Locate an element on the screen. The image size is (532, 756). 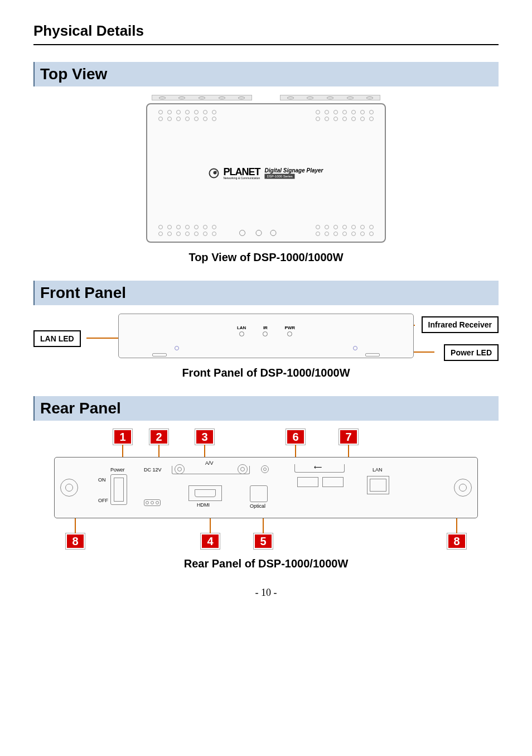
vent-bottom-left is located at coordinates (187, 230).